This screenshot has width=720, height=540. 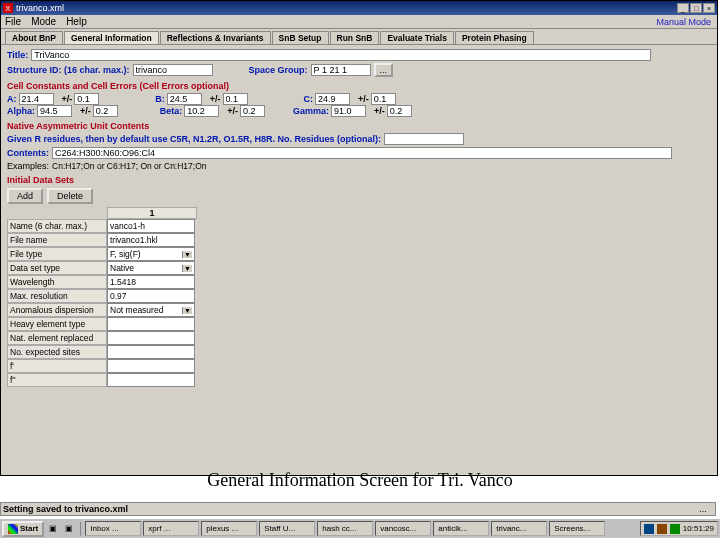 I want to click on gamma-label: Gamma:, so click(x=311, y=111).